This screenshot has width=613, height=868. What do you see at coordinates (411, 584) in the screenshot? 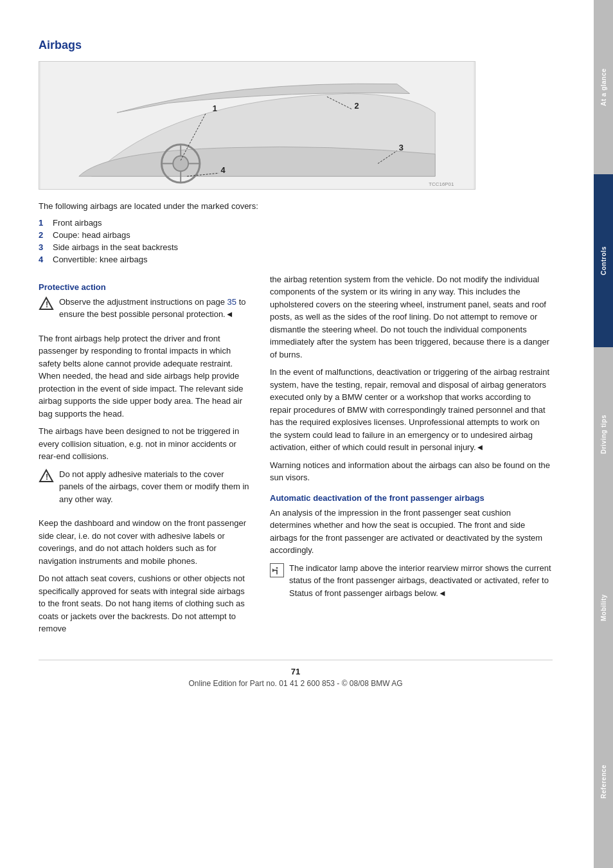
I see `info-box: The indicator lamp above the interior re…` at bounding box center [411, 584].